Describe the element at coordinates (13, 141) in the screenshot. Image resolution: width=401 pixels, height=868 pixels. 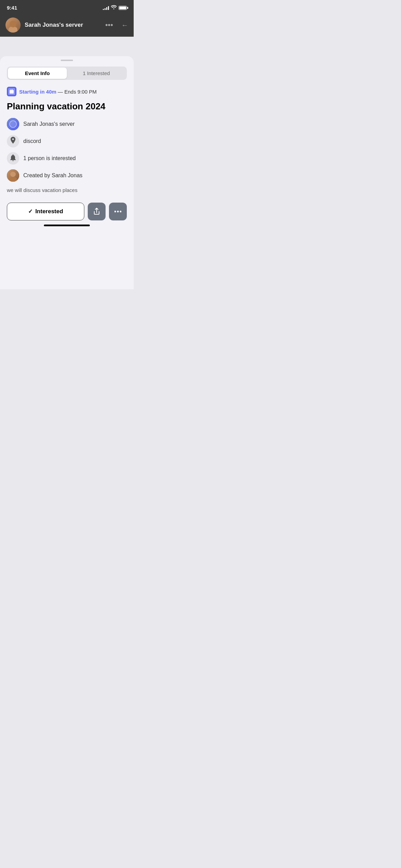
I see `location-icon-wrap` at that location.